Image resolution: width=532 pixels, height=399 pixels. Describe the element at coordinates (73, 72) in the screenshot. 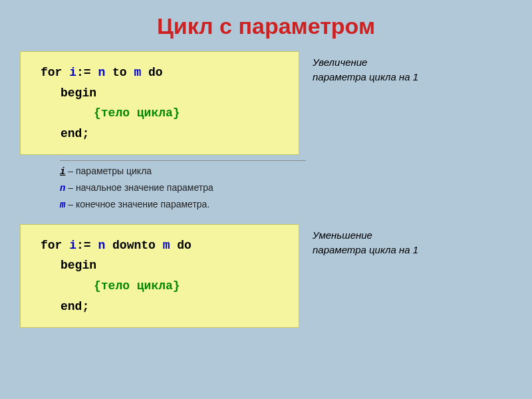

I see `var-i-1: i` at that location.